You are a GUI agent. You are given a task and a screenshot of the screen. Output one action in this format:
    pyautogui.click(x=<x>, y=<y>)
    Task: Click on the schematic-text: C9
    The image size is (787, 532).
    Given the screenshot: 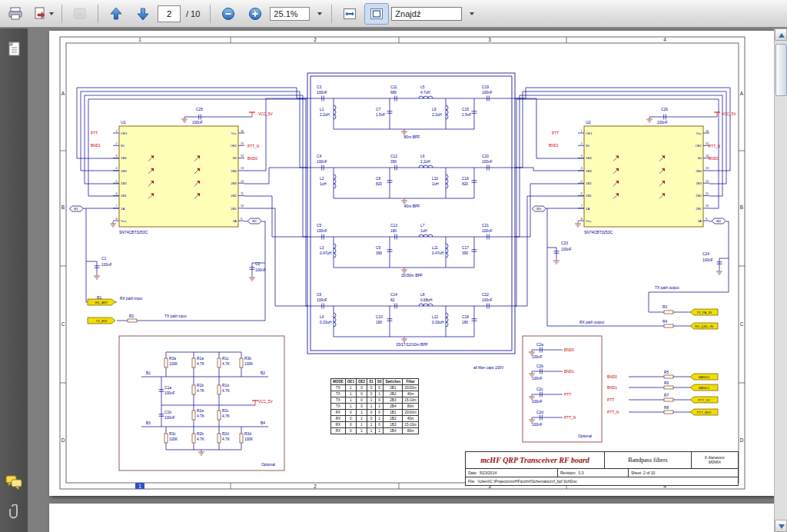 What is the action you would take?
    pyautogui.click(x=378, y=248)
    